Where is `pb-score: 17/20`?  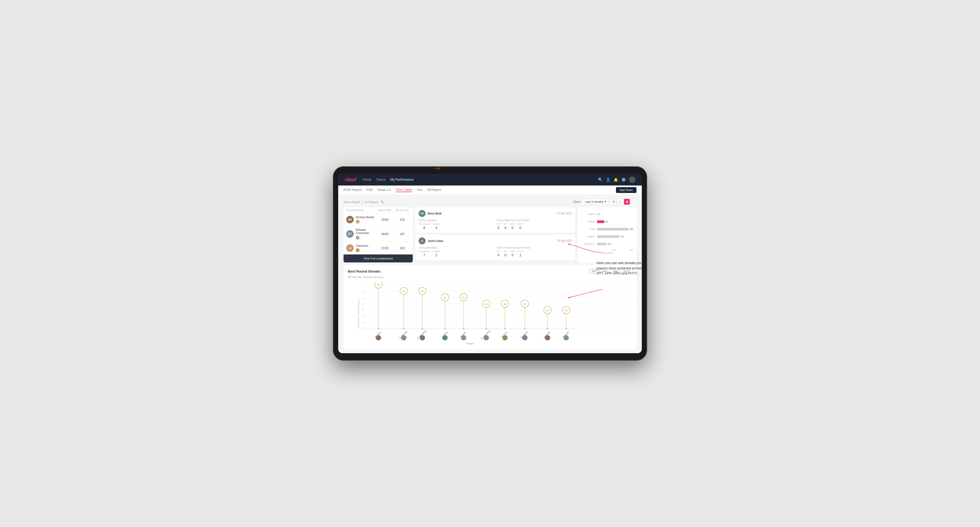
pb-score: 17/20 is located at coordinates (385, 248).